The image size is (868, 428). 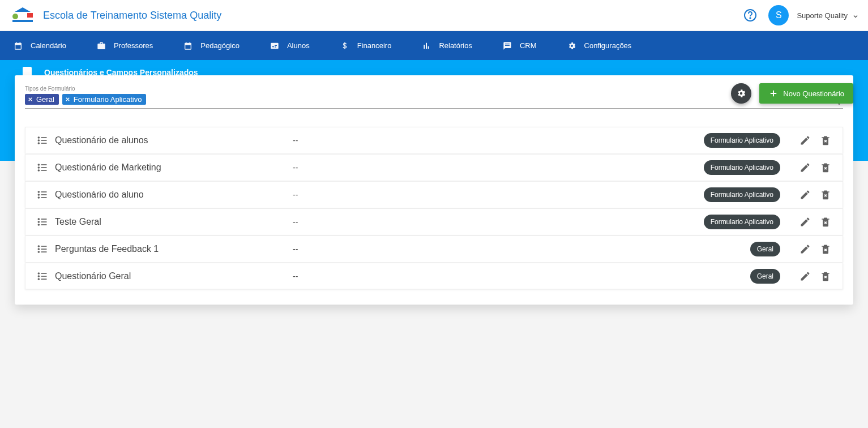 What do you see at coordinates (134, 45) in the screenshot?
I see `nav-label: Professores` at bounding box center [134, 45].